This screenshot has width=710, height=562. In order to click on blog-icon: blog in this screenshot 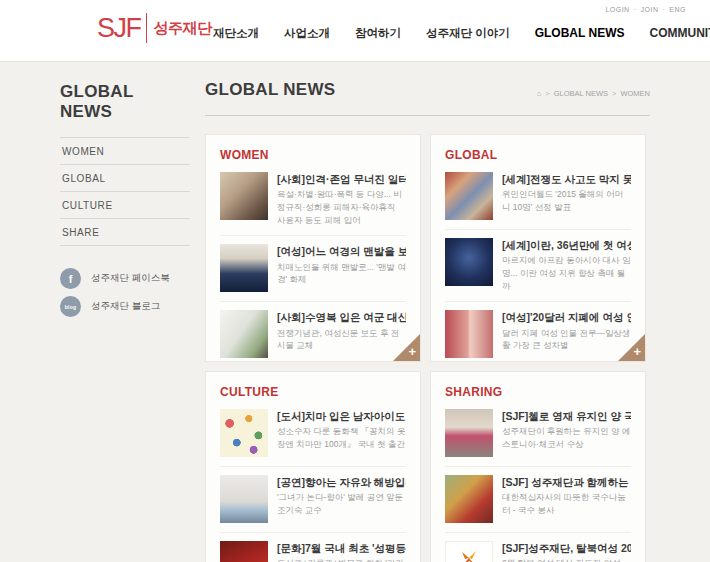, I will do `click(70, 306)`.